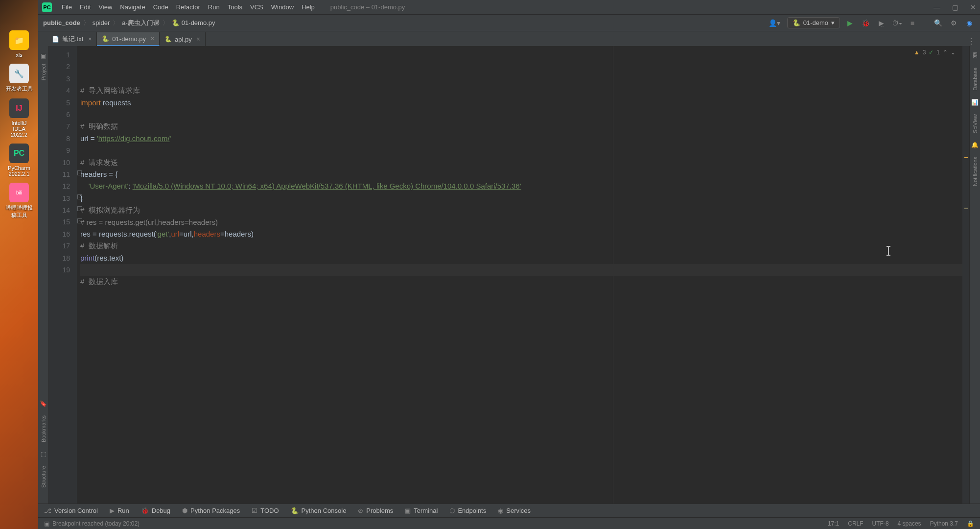 The height and width of the screenshot is (529, 980). What do you see at coordinates (521, 174) in the screenshot?
I see `code-line: -headers = {` at bounding box center [521, 174].